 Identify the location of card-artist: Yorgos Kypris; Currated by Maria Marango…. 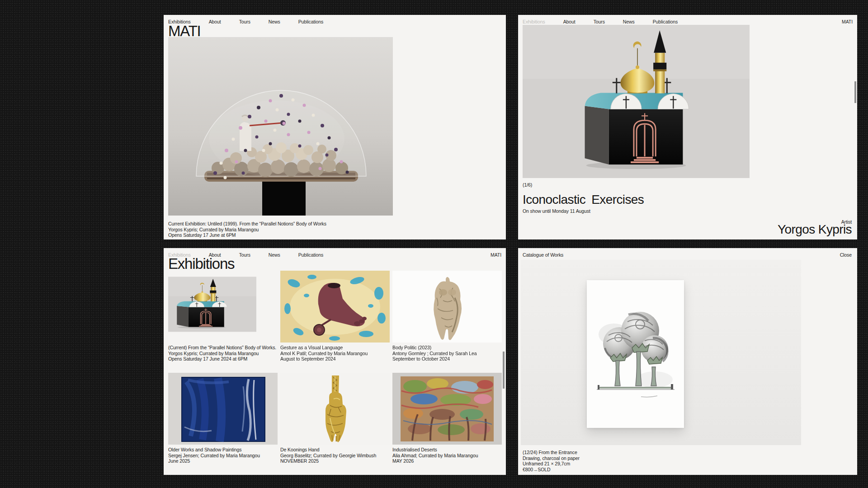
(223, 353).